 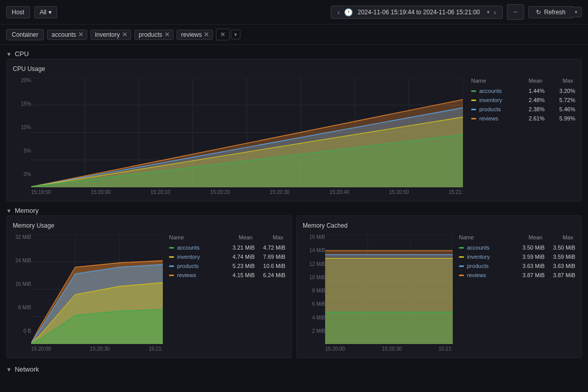 What do you see at coordinates (558, 237) in the screenshot?
I see `mc-legend-max-col: Max` at bounding box center [558, 237].